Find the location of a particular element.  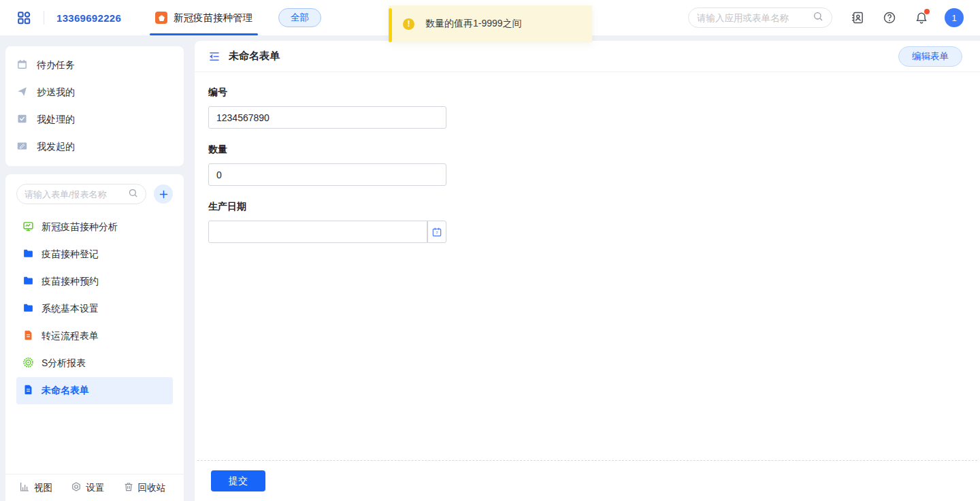

user-avatar: 1 is located at coordinates (954, 18).